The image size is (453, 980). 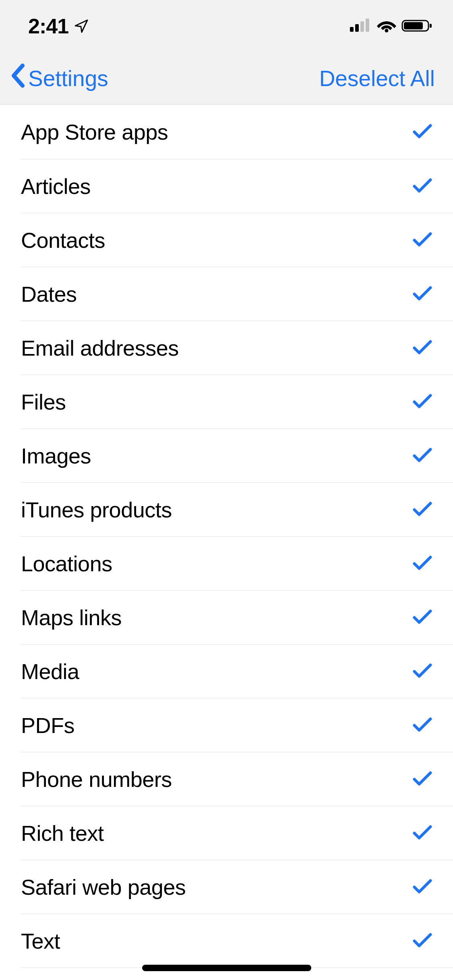 I want to click on list-item: Contacts, so click(x=226, y=240).